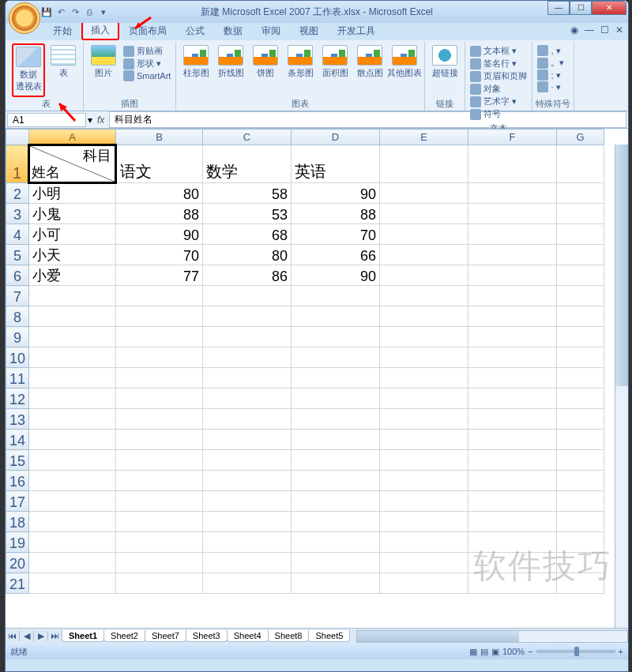 The height and width of the screenshot is (672, 632). What do you see at coordinates (17, 235) in the screenshot?
I see `row-header-4: 4` at bounding box center [17, 235].